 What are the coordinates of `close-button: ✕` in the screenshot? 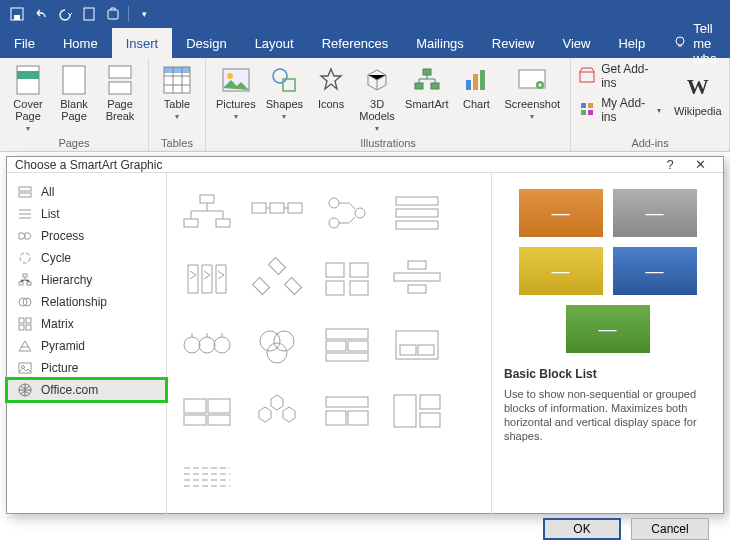 It's located at (700, 164).